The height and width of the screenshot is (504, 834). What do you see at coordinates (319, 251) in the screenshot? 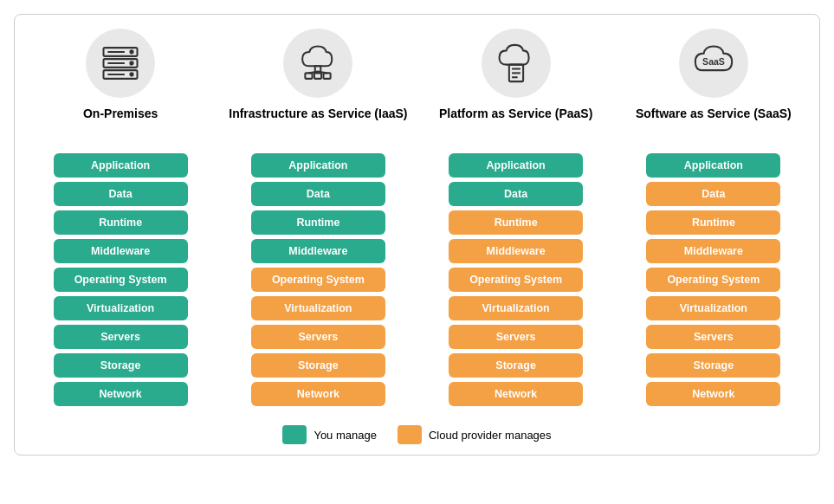
I see `iaas-item-middleware: Middleware` at bounding box center [319, 251].